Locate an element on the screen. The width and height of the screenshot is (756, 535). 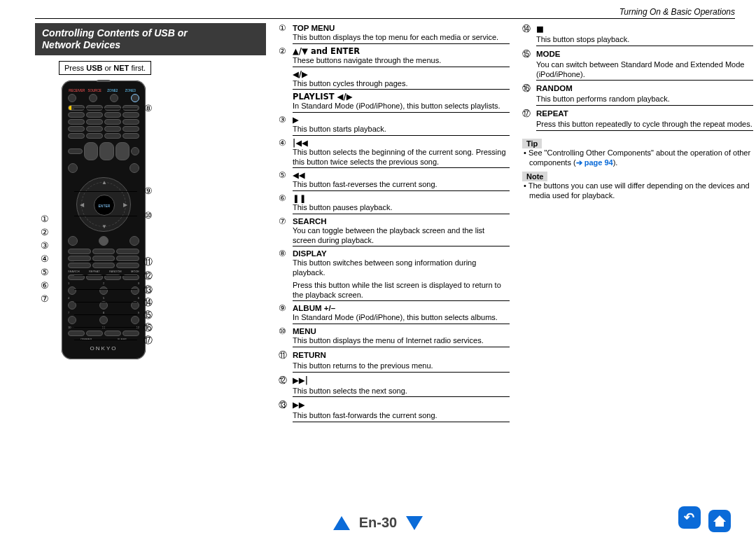
callout-12: ⑫ is located at coordinates (148, 276).